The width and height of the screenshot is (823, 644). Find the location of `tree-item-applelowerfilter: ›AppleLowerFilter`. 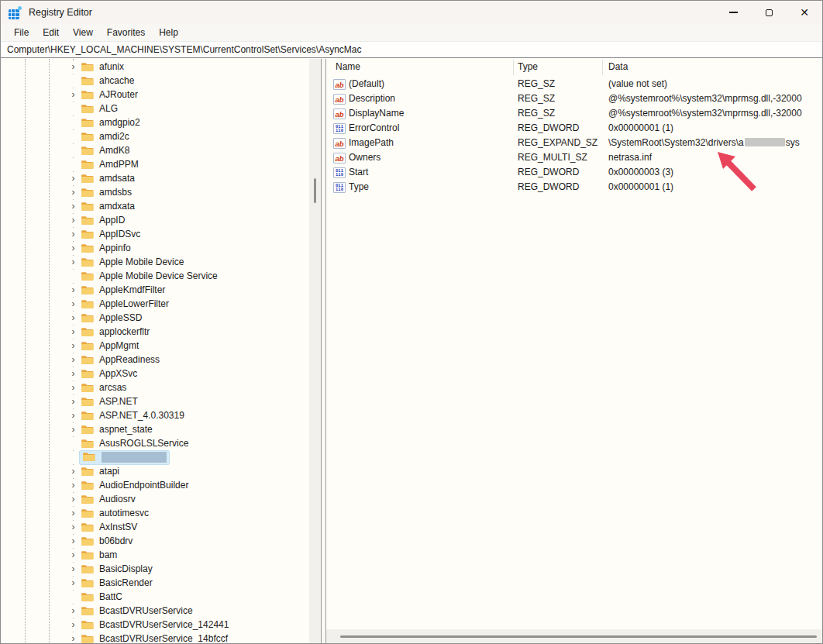

tree-item-applelowerfilter: ›AppleLowerFilter is located at coordinates (155, 304).